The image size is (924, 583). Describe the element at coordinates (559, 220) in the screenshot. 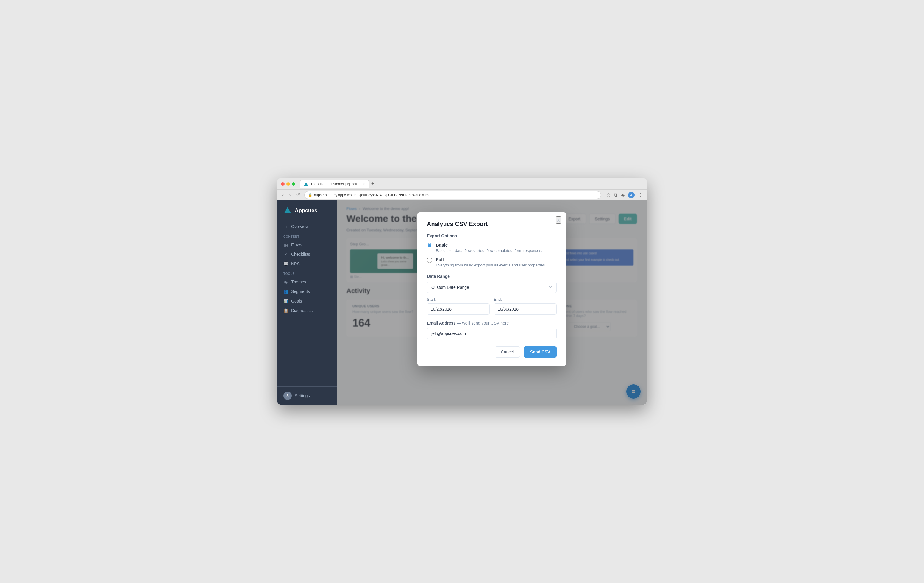

I see `modal-close-button: ×` at that location.